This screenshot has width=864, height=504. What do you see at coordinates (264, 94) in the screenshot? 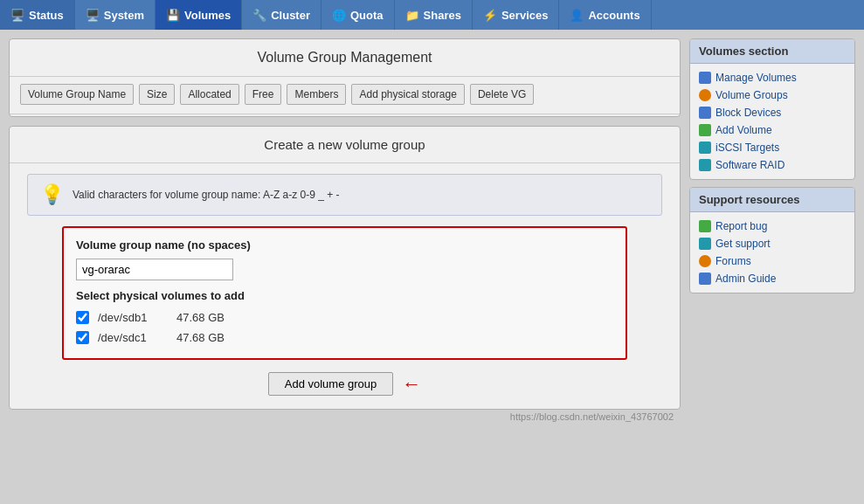
I see `col-free: Free` at bounding box center [264, 94].